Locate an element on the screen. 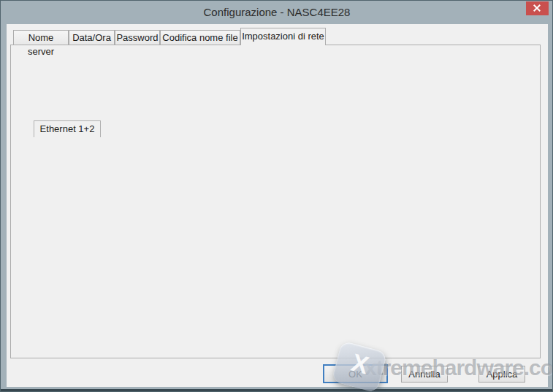 The image size is (553, 392). apply-button: Applica is located at coordinates (502, 374).